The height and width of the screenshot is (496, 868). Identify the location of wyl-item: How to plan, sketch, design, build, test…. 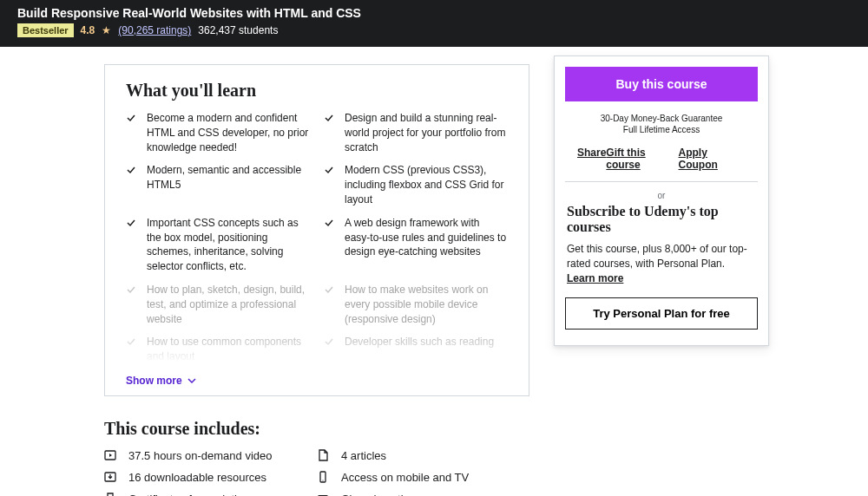
(218, 304).